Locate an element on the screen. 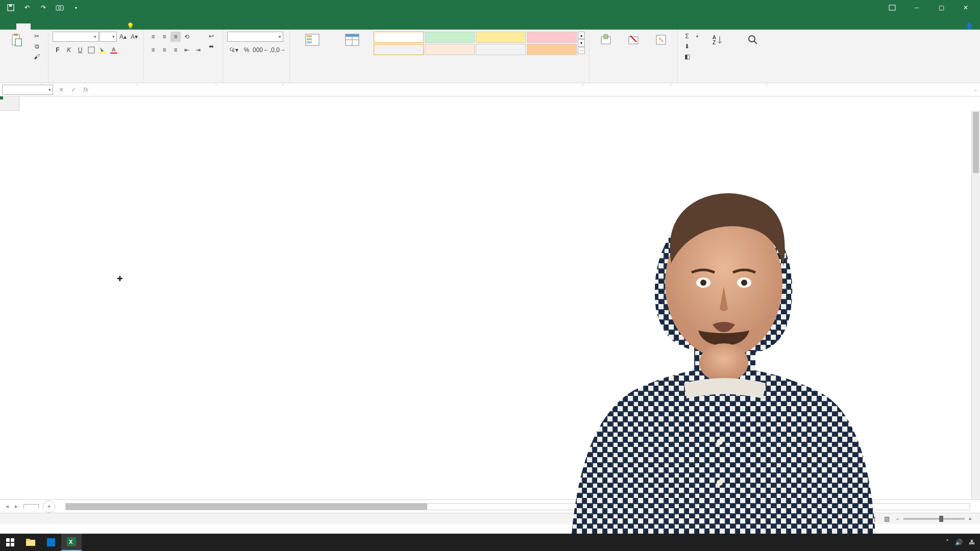 The height and width of the screenshot is (551, 980). tray-network-icon: 🖧 is located at coordinates (972, 542).